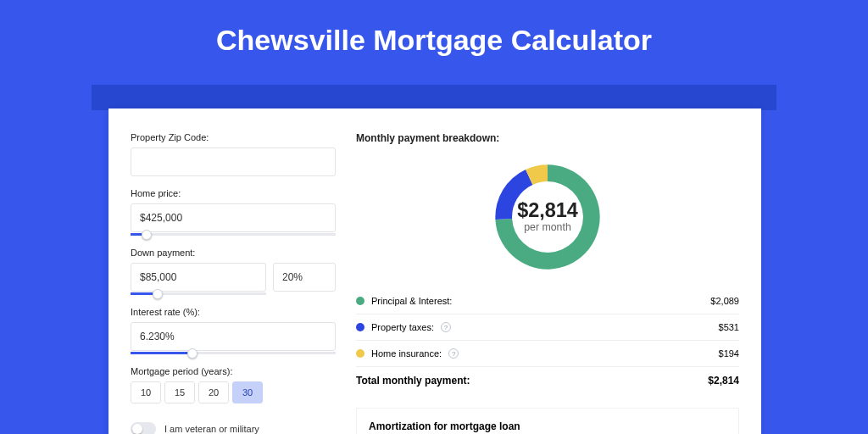 The image size is (868, 434). What do you see at coordinates (412, 301) in the screenshot?
I see `legend-label: Principal & Interest:` at bounding box center [412, 301].